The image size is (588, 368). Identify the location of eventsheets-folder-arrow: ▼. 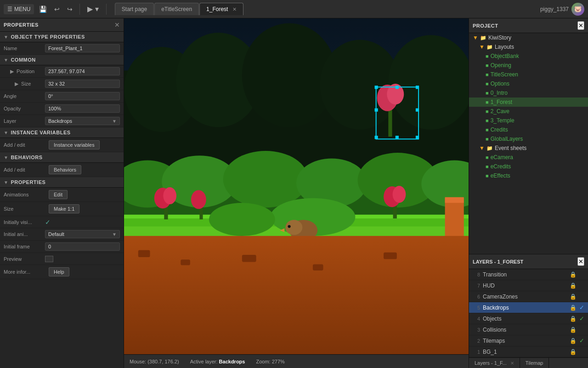
(482, 148).